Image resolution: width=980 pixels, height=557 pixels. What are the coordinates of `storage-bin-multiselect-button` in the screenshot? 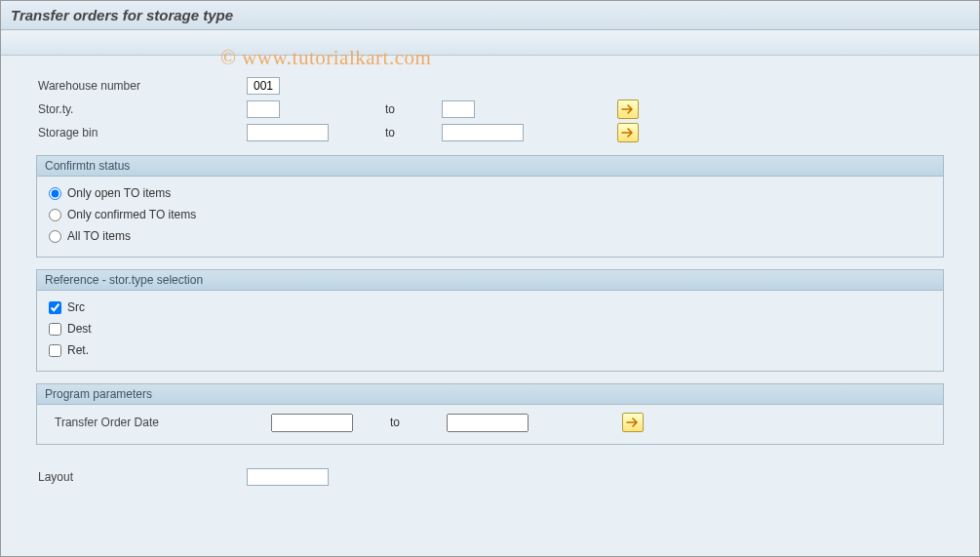 It's located at (628, 133).